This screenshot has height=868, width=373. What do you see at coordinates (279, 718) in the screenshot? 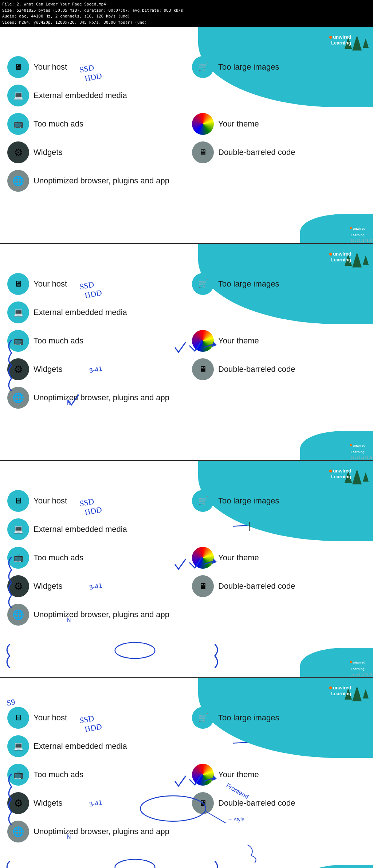
I see `item-too-large-4: 🛒 Too large images` at bounding box center [279, 718].